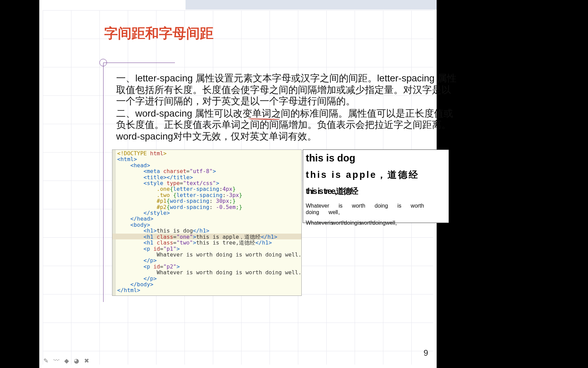 The height and width of the screenshot is (368, 588). What do you see at coordinates (67, 361) in the screenshot?
I see `shape-tool-icon: ◆` at bounding box center [67, 361].